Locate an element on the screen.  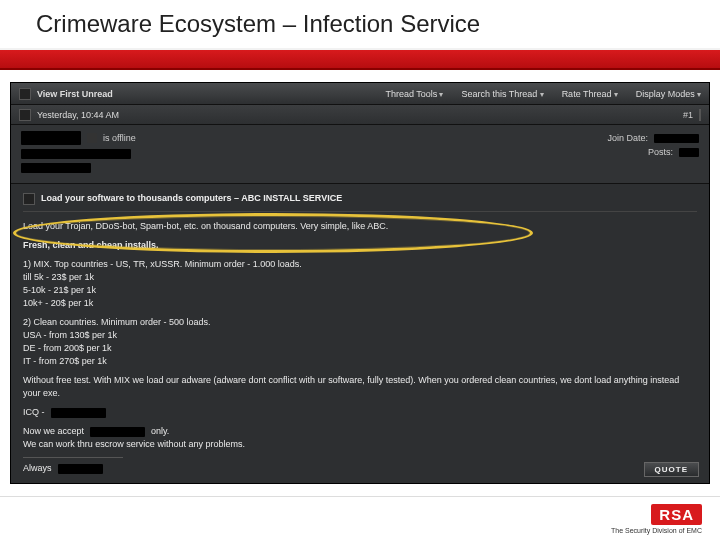
posts-label: Posts: is located at coordinates (660, 152).